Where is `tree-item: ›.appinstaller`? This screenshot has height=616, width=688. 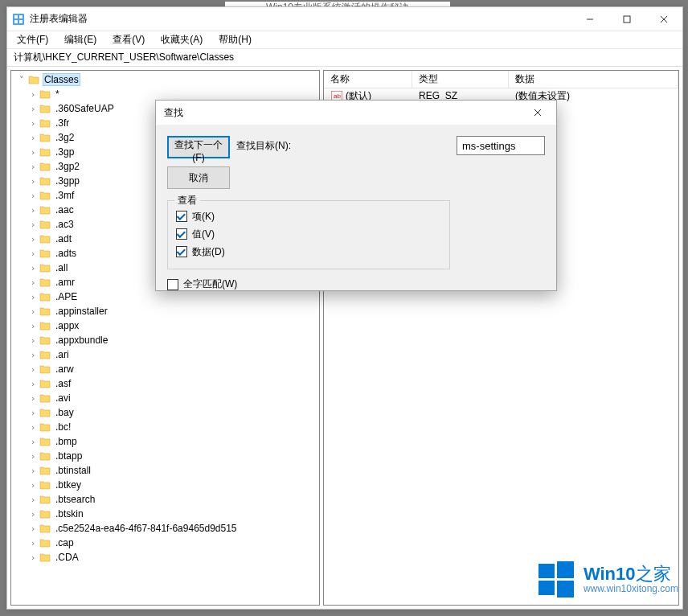
tree-item: ›.appinstaller is located at coordinates (166, 311).